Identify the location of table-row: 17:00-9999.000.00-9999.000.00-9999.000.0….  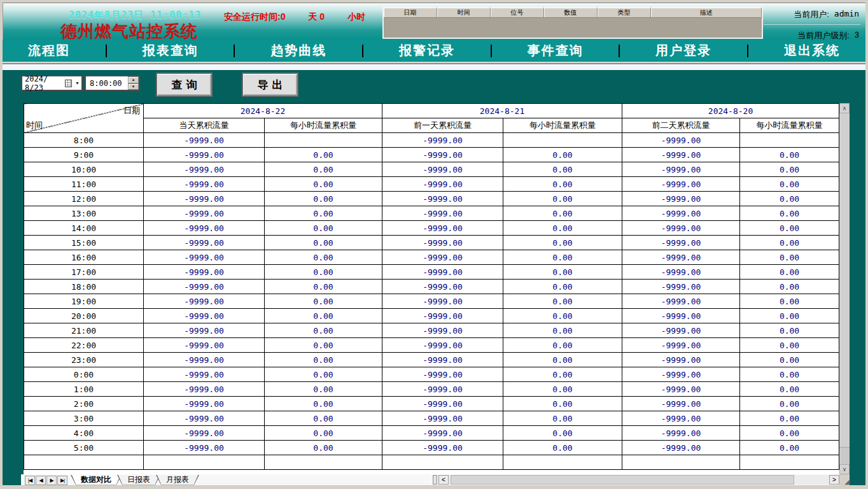
(431, 273).